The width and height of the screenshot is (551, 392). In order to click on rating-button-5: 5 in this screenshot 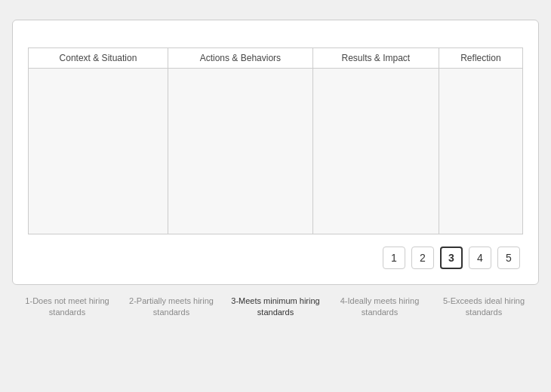, I will do `click(509, 258)`.